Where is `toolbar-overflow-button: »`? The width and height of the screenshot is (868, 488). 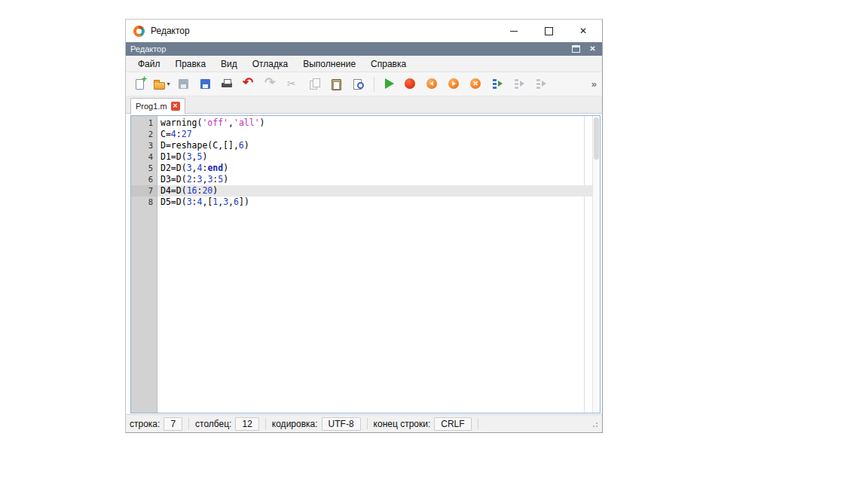 toolbar-overflow-button: » is located at coordinates (594, 84).